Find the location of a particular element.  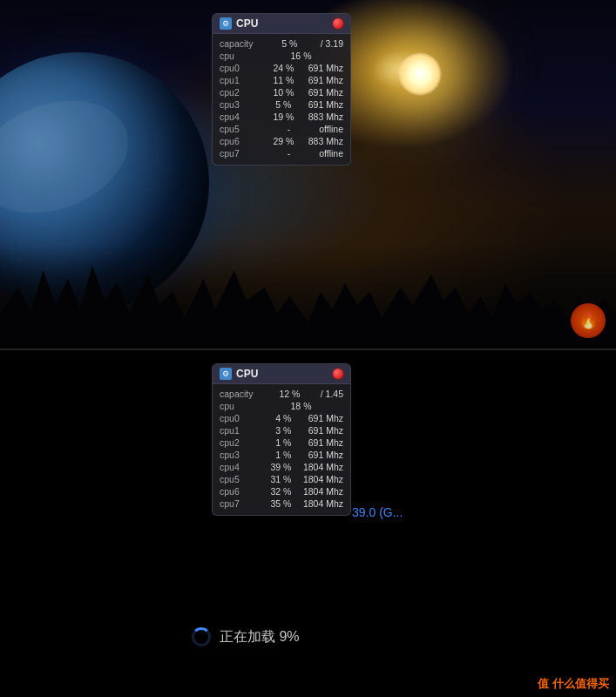

table-row: cpu531 %1804 Mhz is located at coordinates (281, 479).